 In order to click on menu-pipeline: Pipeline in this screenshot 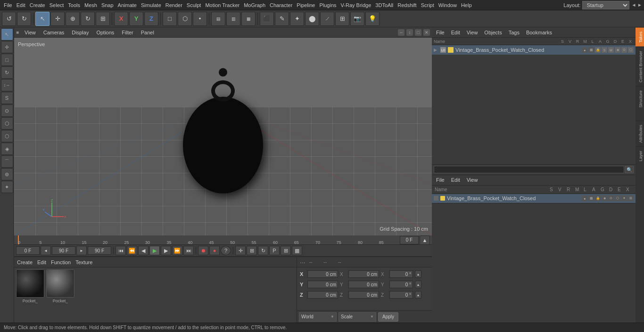, I will do `click(305, 5)`.